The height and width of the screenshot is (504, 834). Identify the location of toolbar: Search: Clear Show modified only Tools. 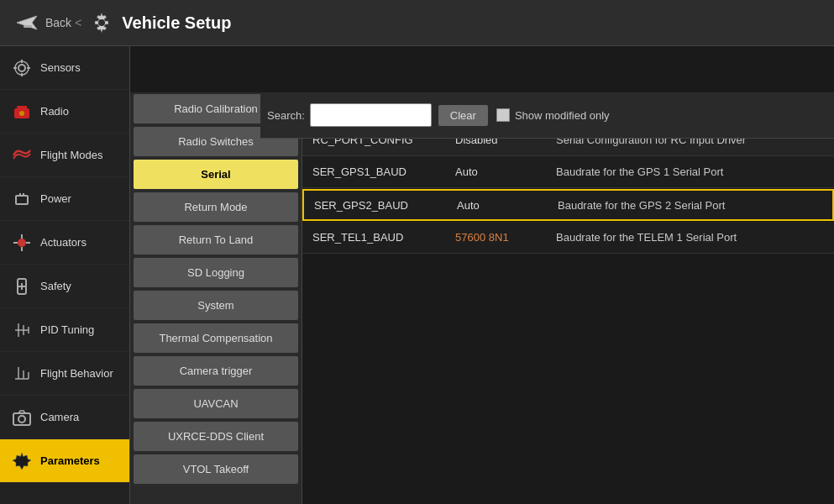
(548, 116).